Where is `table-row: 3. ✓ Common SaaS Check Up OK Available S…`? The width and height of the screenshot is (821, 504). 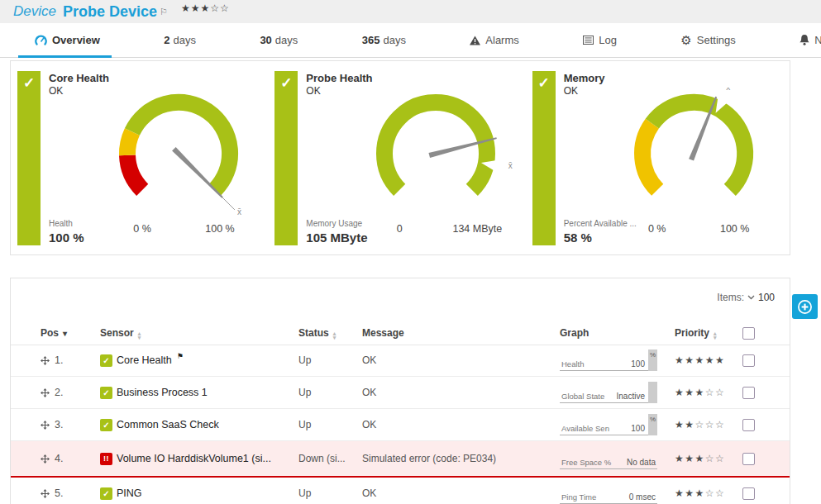
table-row: 3. ✓ Common SaaS Check Up OK Available S… is located at coordinates (400, 425).